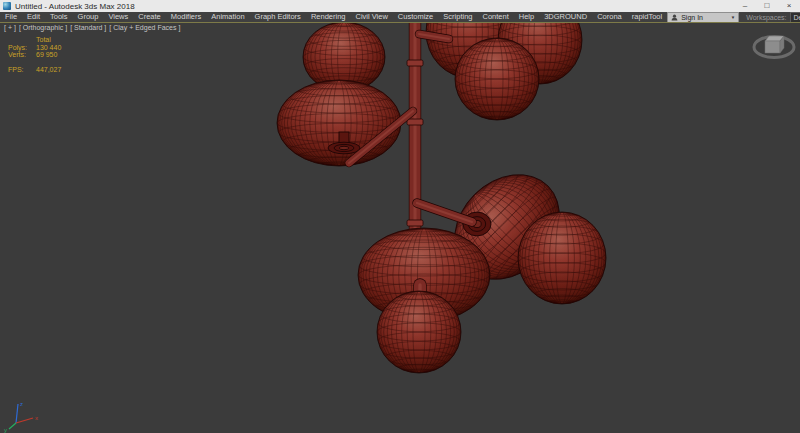  I want to click on axis-y-label: y, so click(6, 430).